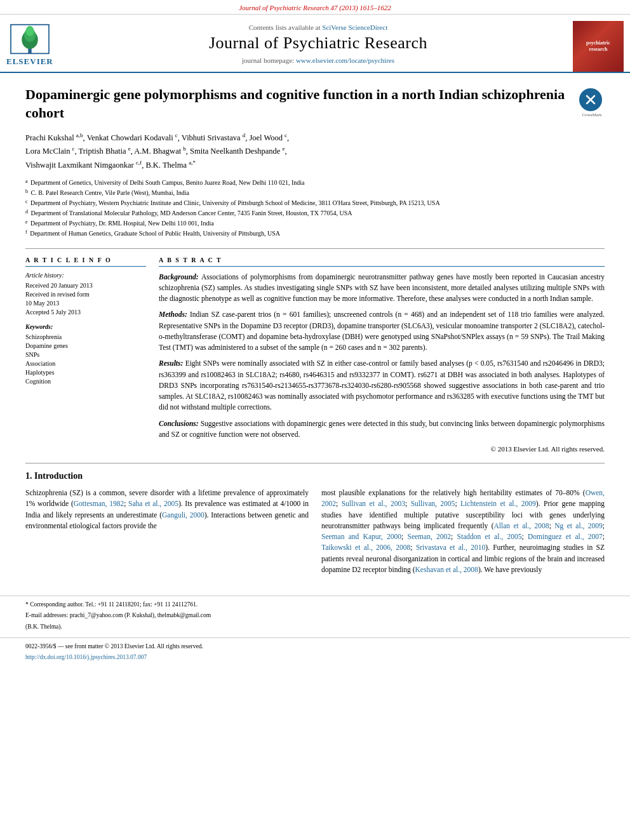 The image size is (630, 840). Describe the element at coordinates (315, 44) in the screenshot. I see `journal-header: ELSEVIER Contents lists available at Sci…` at that location.